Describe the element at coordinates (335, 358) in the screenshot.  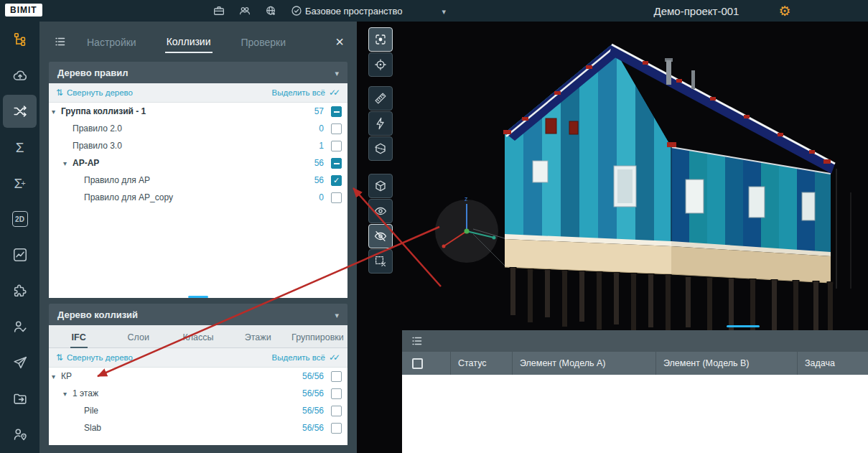
I see `double-check-icon` at that location.